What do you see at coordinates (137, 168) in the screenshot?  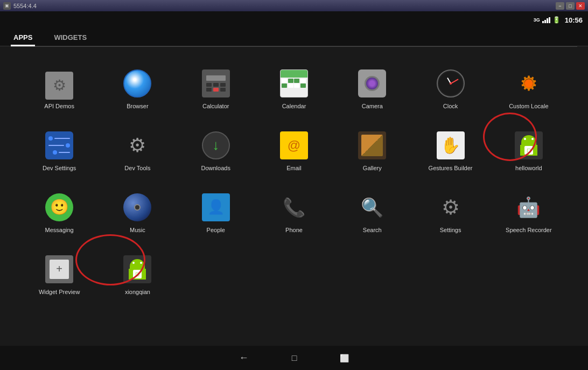 I see `dev-tools-label: Dev Tools` at bounding box center [137, 168].